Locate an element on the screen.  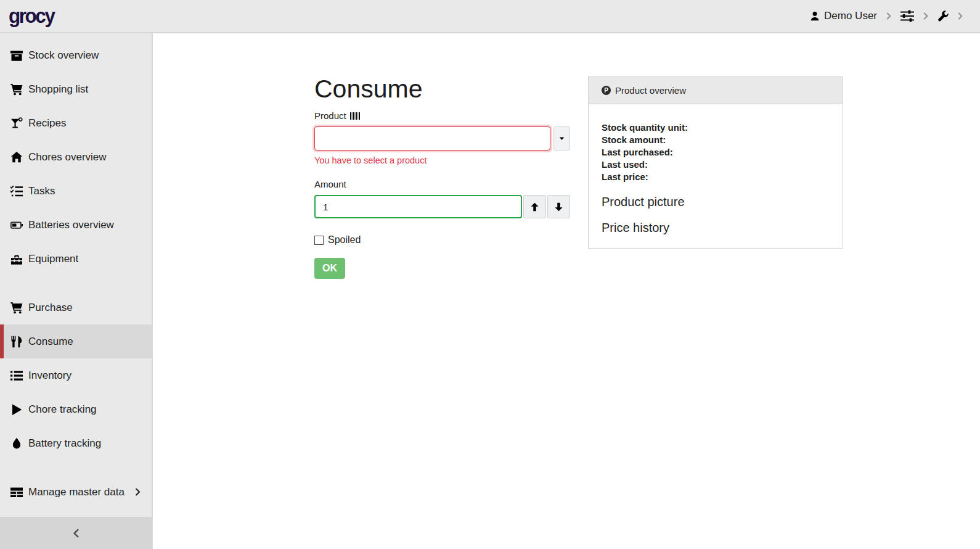
droplet-icon is located at coordinates (17, 444).